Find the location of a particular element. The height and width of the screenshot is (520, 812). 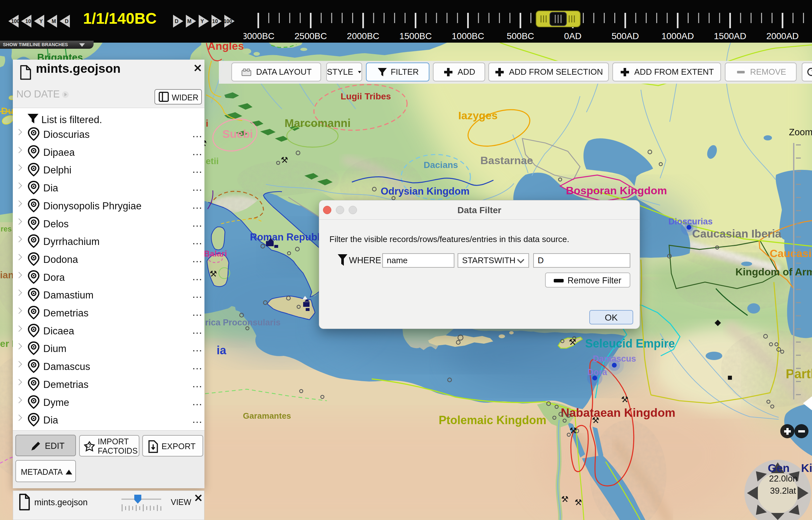

svg-text: Marcomanni is located at coordinates (318, 123).